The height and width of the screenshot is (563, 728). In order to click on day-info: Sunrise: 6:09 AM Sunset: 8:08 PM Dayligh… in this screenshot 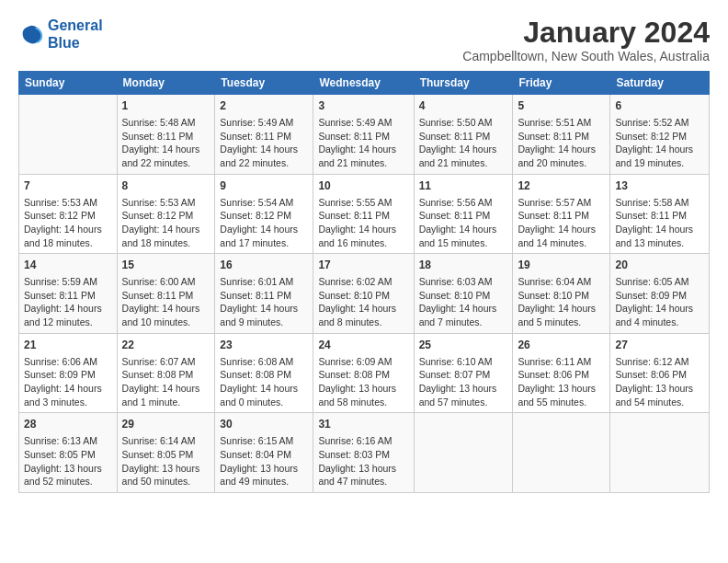, I will do `click(363, 383)`.